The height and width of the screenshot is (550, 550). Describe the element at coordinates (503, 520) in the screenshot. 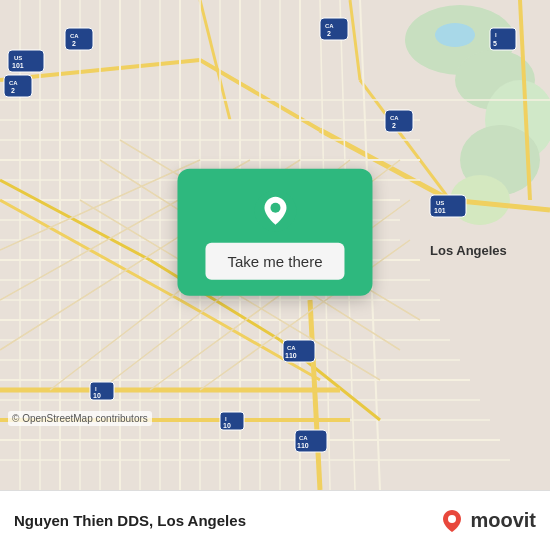

I see `moovit-brand-text: moovit` at that location.